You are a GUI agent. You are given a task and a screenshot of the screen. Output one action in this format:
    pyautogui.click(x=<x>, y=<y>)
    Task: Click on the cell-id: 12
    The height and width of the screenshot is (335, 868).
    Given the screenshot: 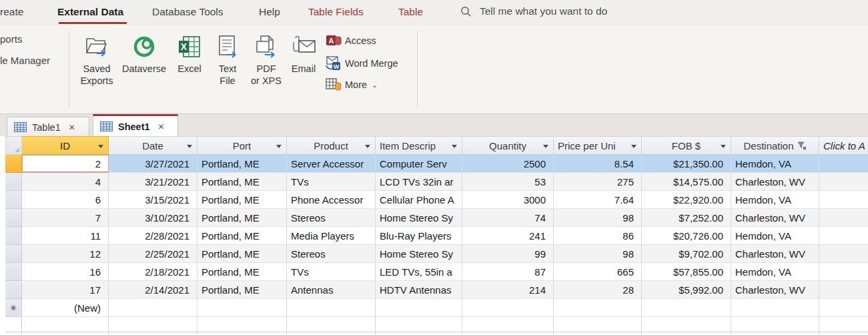 What is the action you would take?
    pyautogui.click(x=65, y=254)
    